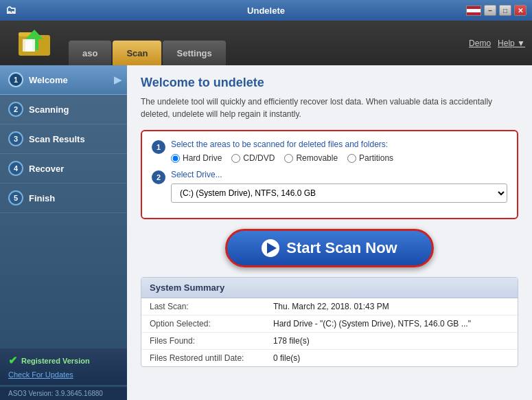 Image resolution: width=532 pixels, height=400 pixels. What do you see at coordinates (57, 139) in the screenshot?
I see `sidebar-label-scan-results: Scan Results` at bounding box center [57, 139].